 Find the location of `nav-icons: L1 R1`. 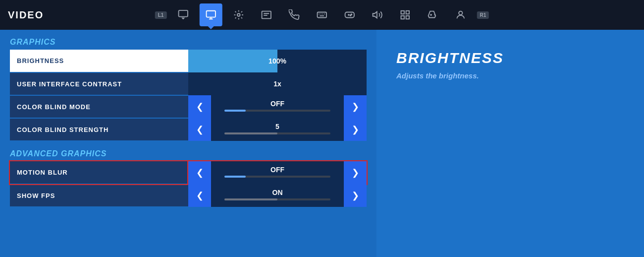

nav-icons: L1 R1 is located at coordinates (322, 15).